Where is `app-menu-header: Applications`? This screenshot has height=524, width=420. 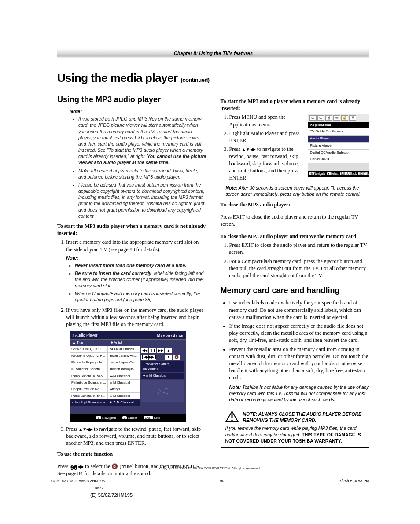 app-menu-header: Applications is located at coordinates (339, 125).